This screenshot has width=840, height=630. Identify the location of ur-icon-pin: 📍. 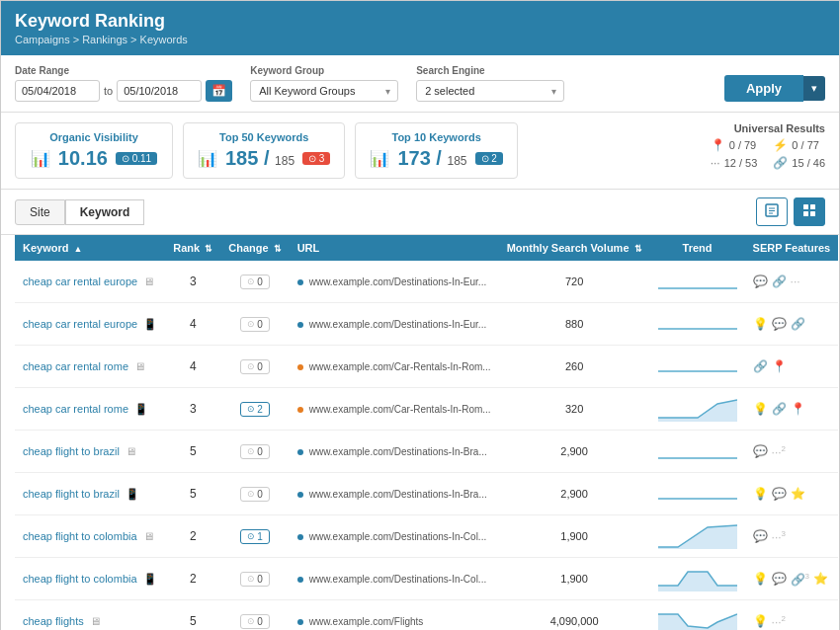
(717, 145).